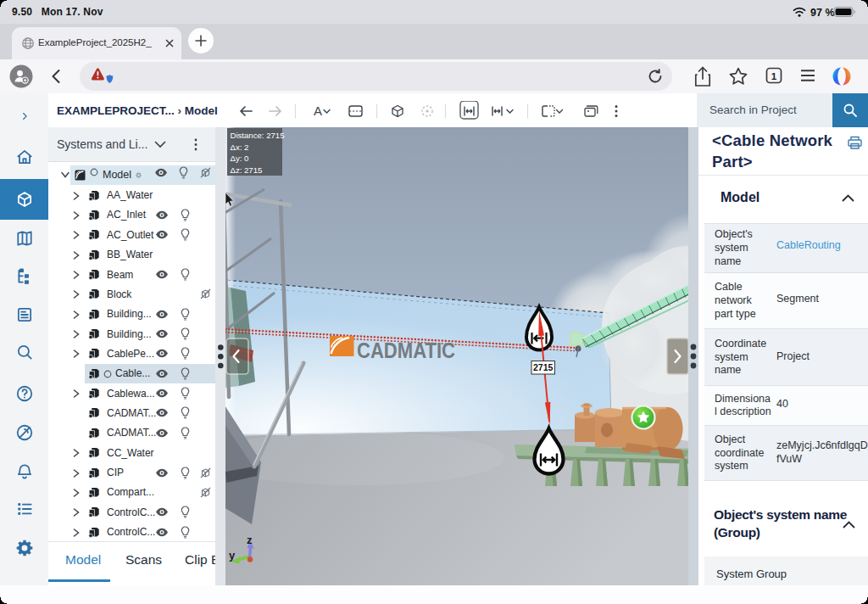 Image resolution: width=868 pixels, height=604 pixels. What do you see at coordinates (249, 540) in the screenshot?
I see `svg-text: z` at bounding box center [249, 540].